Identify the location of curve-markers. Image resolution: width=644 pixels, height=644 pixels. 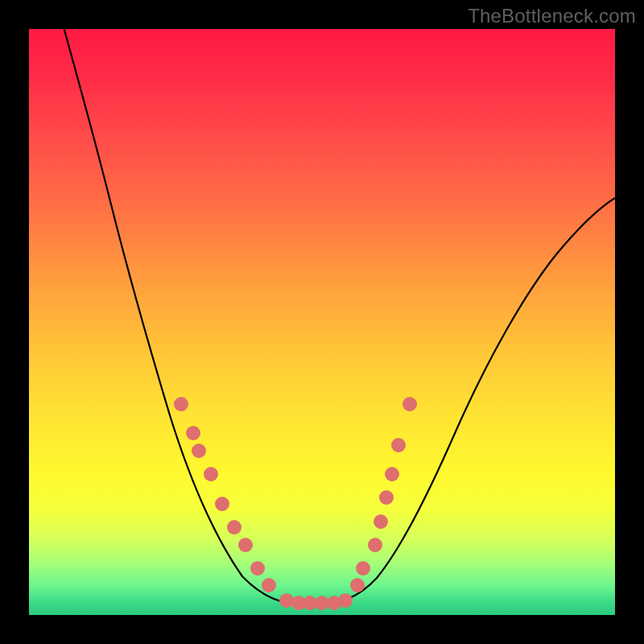
(295, 504).